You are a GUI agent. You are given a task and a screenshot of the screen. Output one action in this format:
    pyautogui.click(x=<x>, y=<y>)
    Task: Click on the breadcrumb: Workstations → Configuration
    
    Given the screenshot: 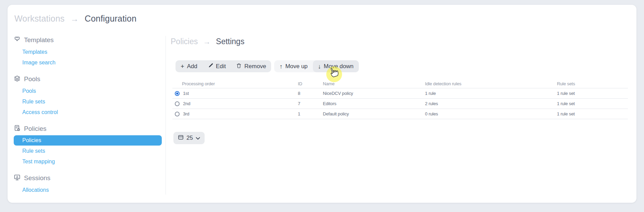 What is the action you would take?
    pyautogui.click(x=75, y=18)
    